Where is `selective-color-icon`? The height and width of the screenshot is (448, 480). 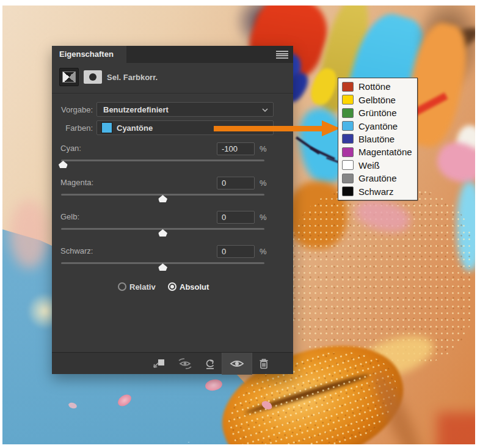 selective-color-icon is located at coordinates (69, 77).